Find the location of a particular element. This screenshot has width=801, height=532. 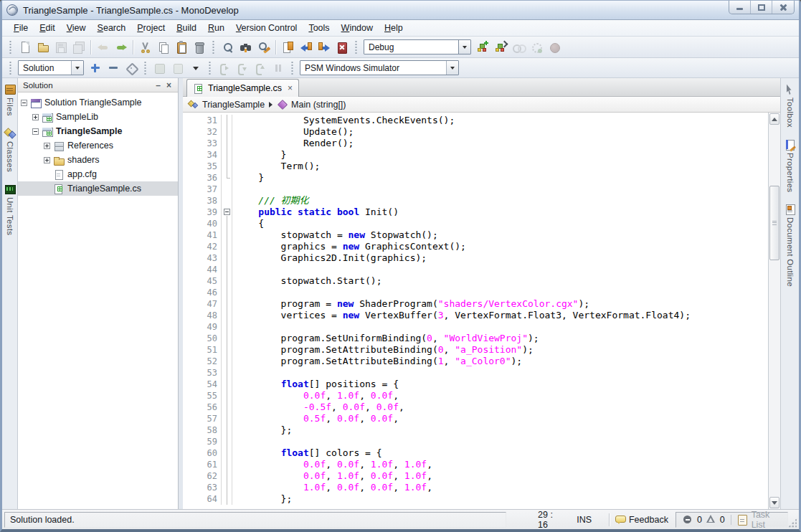

line-number: 58 is located at coordinates (212, 430).